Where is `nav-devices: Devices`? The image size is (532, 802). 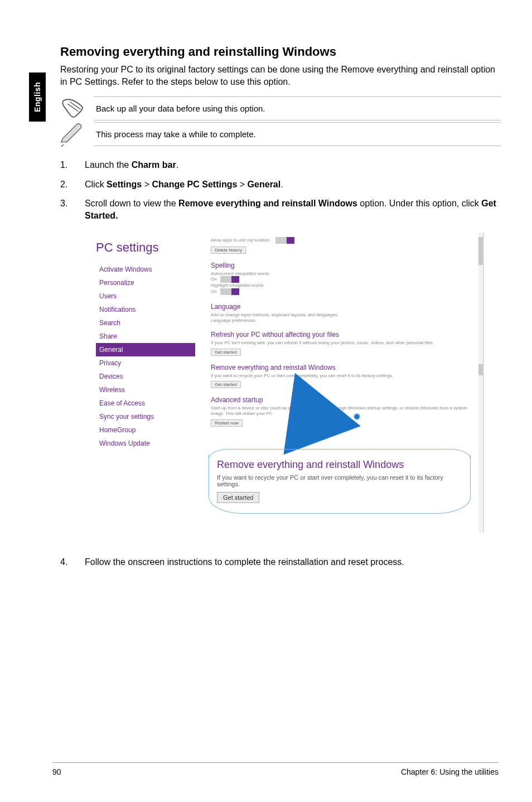 nav-devices: Devices is located at coordinates (146, 376).